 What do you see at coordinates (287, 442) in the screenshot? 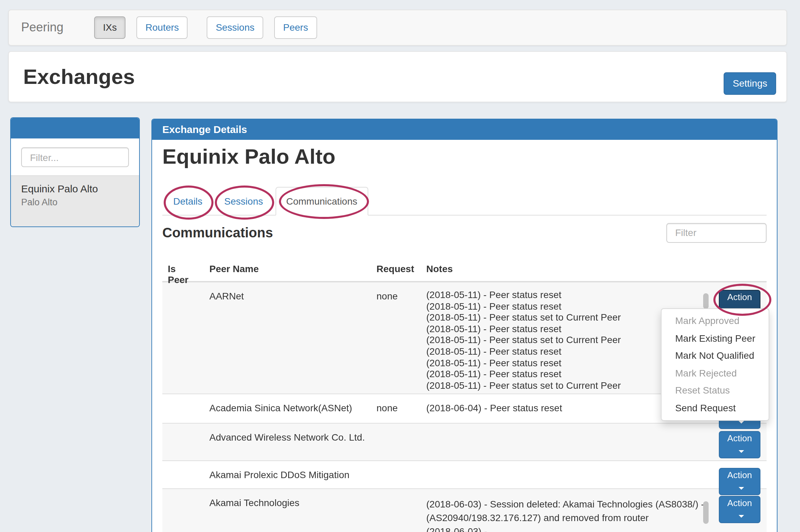
I see `cell-peer-name: Advanced Wireless Network Co. Ltd.` at bounding box center [287, 442].